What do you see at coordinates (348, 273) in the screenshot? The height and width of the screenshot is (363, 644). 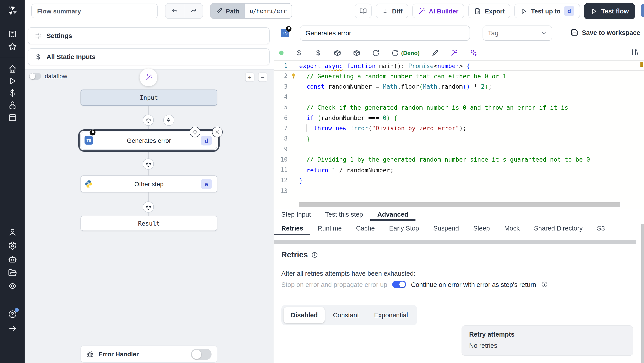 I see `retries-exhausted-text: After all retries attempts have been exh…` at bounding box center [348, 273].